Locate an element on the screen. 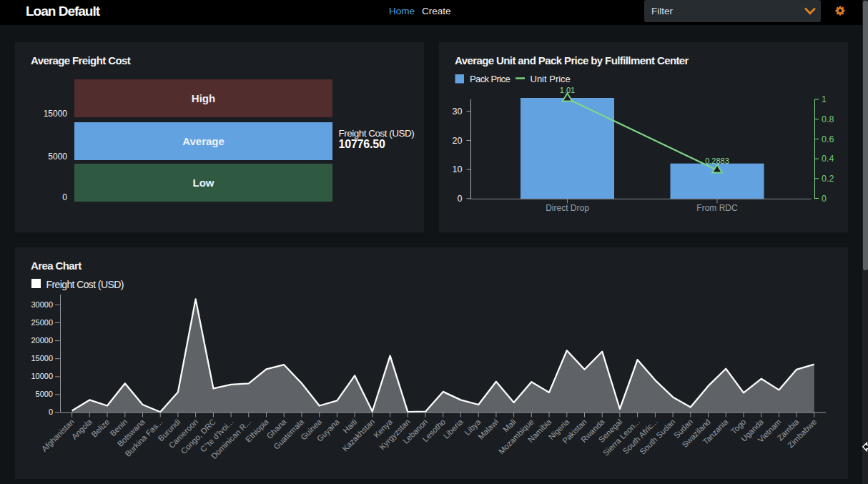 This screenshot has width=868, height=484. svg-text: Kazakhstan is located at coordinates (358, 435).